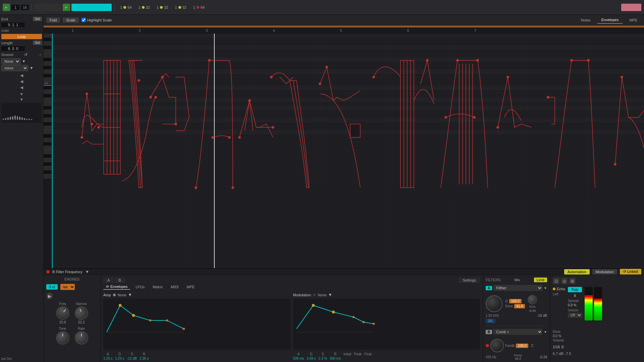  Describe the element at coordinates (517, 332) in the screenshot. I see `filter-b-row: B Comb + ▼` at that location.